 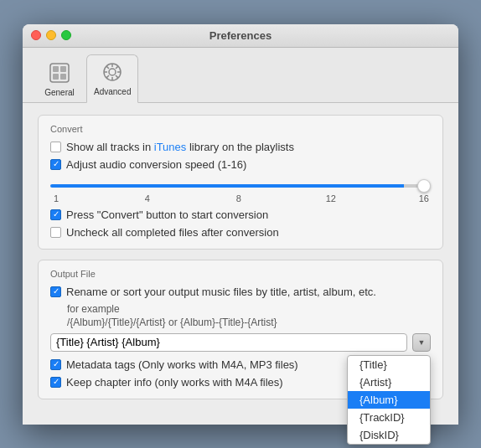 What do you see at coordinates (183, 365) in the screenshot?
I see `metadata-label: Metadata tags (Only works with M4A, MP3 …` at bounding box center [183, 365].